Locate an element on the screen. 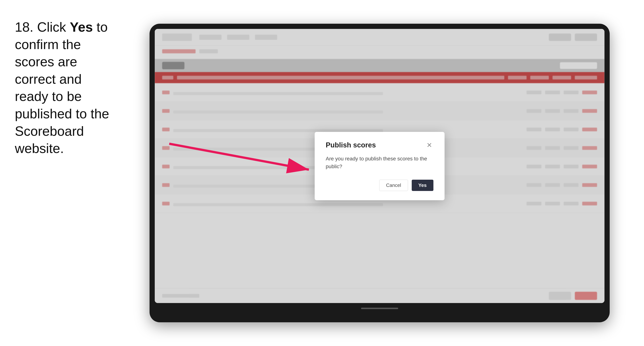 Image resolution: width=644 pixels, height=346 pixels. modal-message: Are you ready to publish these scores to… is located at coordinates (380, 163).